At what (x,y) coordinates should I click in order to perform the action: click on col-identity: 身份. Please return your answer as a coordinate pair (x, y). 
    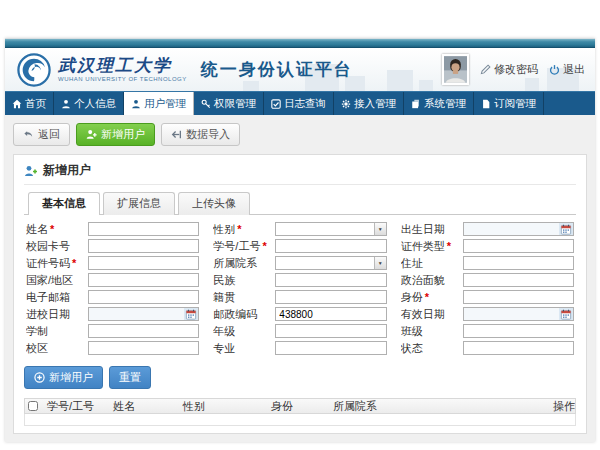
    Looking at the image, I should click on (298, 406).